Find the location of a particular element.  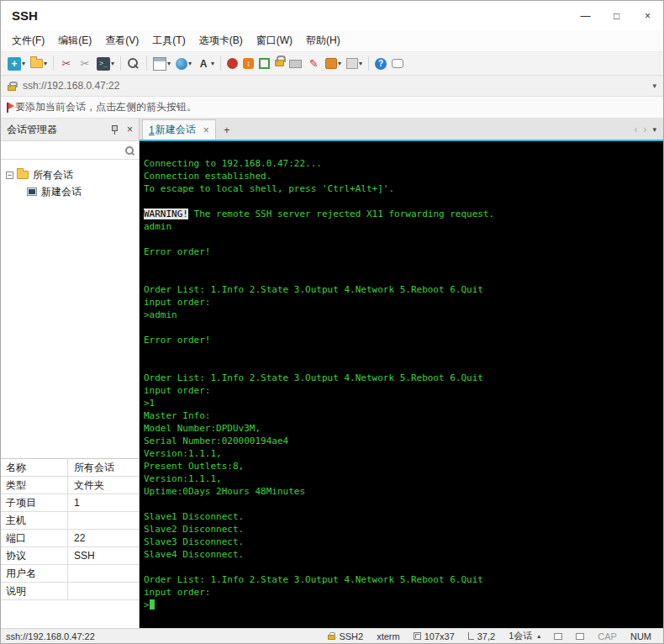

tree-item-new-session: 新建会话 is located at coordinates (70, 192).